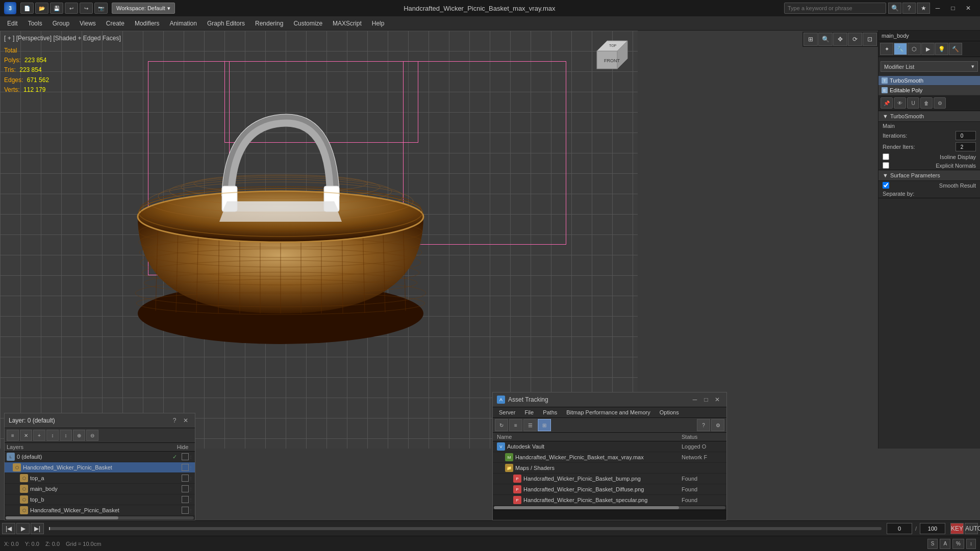 Image resolution: width=980 pixels, height=551 pixels. I want to click on asset-row-maps-folder: 📁 Maps / Shaders, so click(610, 468).